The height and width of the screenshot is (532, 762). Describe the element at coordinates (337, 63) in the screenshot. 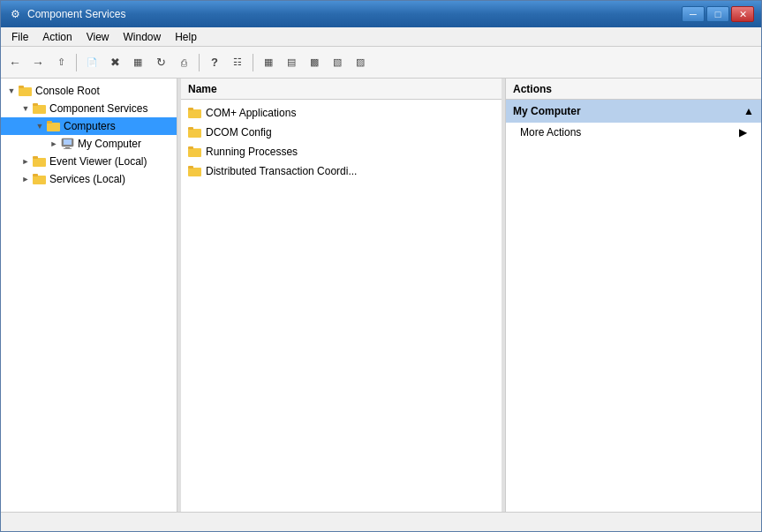

I see `view4-button: ▧` at that location.